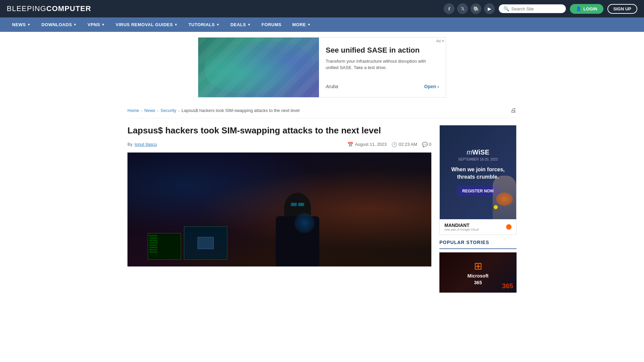  Describe the element at coordinates (309, 25) in the screenshot. I see `nav-more-arrow: ▼` at that location.